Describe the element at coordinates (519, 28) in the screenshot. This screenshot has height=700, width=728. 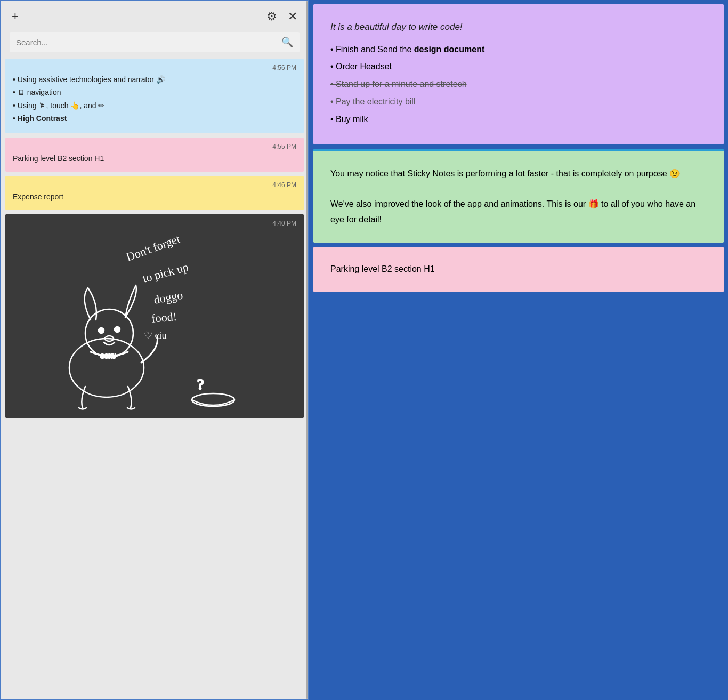
I see `purple-note-header: It is a beautiful day to write code!` at that location.